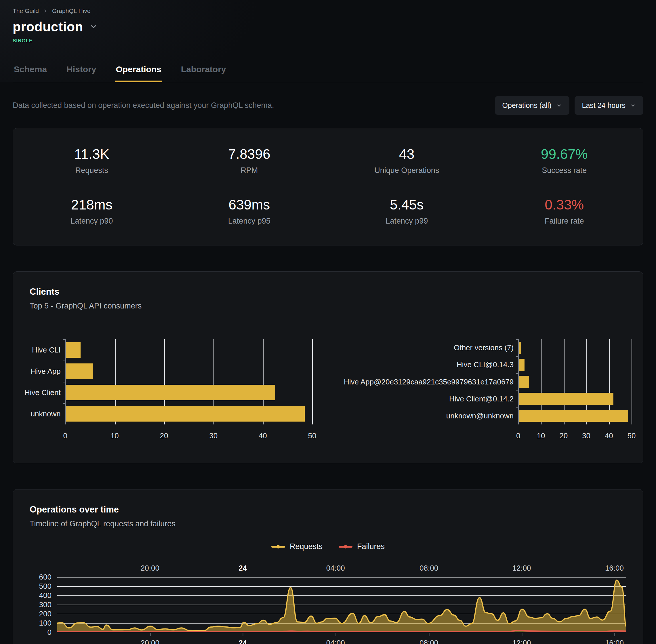  Describe the element at coordinates (431, 382) in the screenshot. I see `client-versions-bar-labels: Other versions (7) Hive CLI@0.14.3 Hive …` at that location.